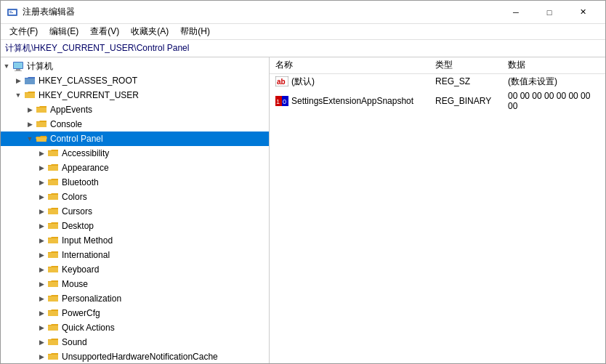  Describe the element at coordinates (350, 101) in the screenshot. I see `reg-row-icon-1: 1 0 SettingsExtensionAppSnapshot` at that location.